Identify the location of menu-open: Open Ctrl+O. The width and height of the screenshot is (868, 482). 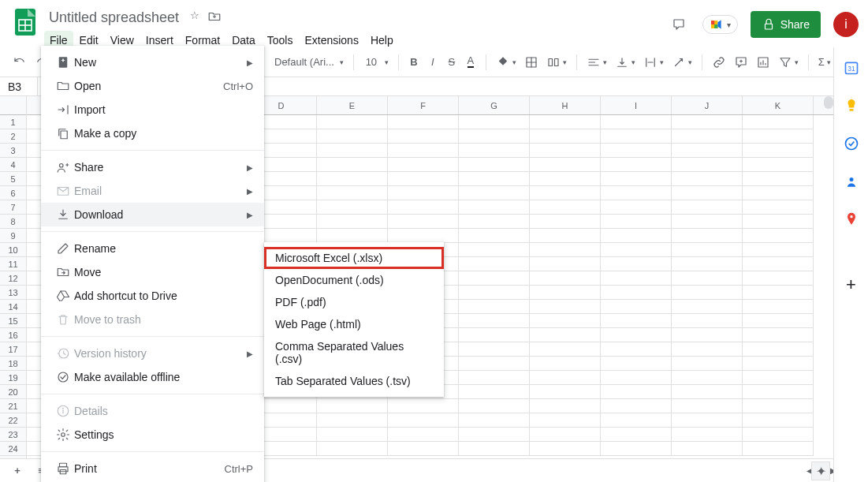
(153, 86).